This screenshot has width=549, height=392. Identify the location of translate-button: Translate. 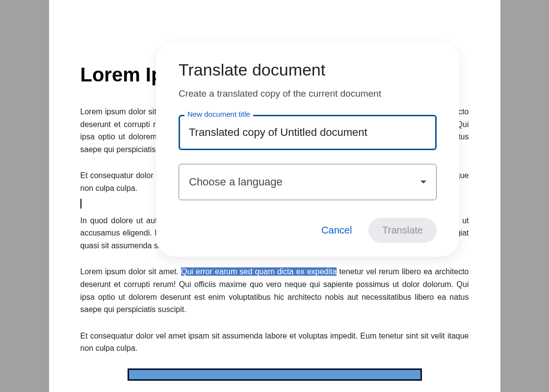
(402, 231).